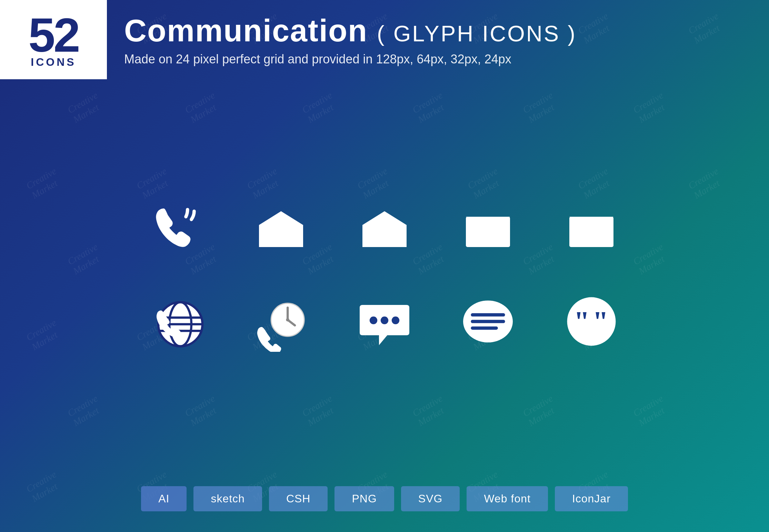  What do you see at coordinates (350, 40) in the screenshot?
I see `header-text-area: Communication ( Glyph Icons ) Made on 24…` at bounding box center [350, 40].